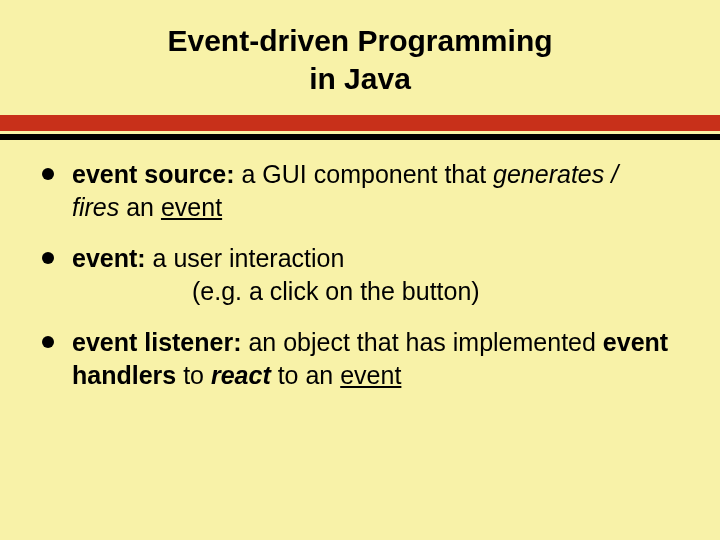  What do you see at coordinates (371, 275) in the screenshot?
I see `bullet-item-2: event: a user interaction (e.g. a click …` at bounding box center [371, 275].